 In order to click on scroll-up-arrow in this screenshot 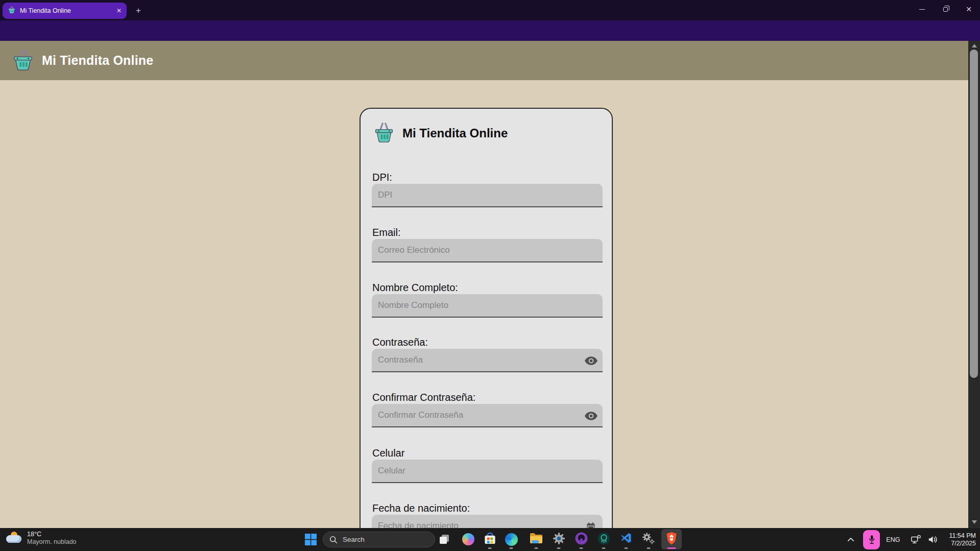, I will do `click(974, 46)`.